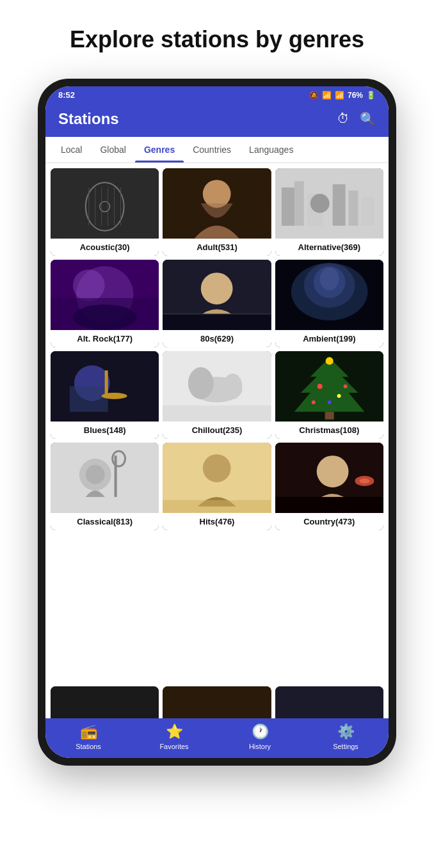  What do you see at coordinates (105, 339) in the screenshot?
I see `genre-altrock-label: Alt. Rock(177)` at bounding box center [105, 339].